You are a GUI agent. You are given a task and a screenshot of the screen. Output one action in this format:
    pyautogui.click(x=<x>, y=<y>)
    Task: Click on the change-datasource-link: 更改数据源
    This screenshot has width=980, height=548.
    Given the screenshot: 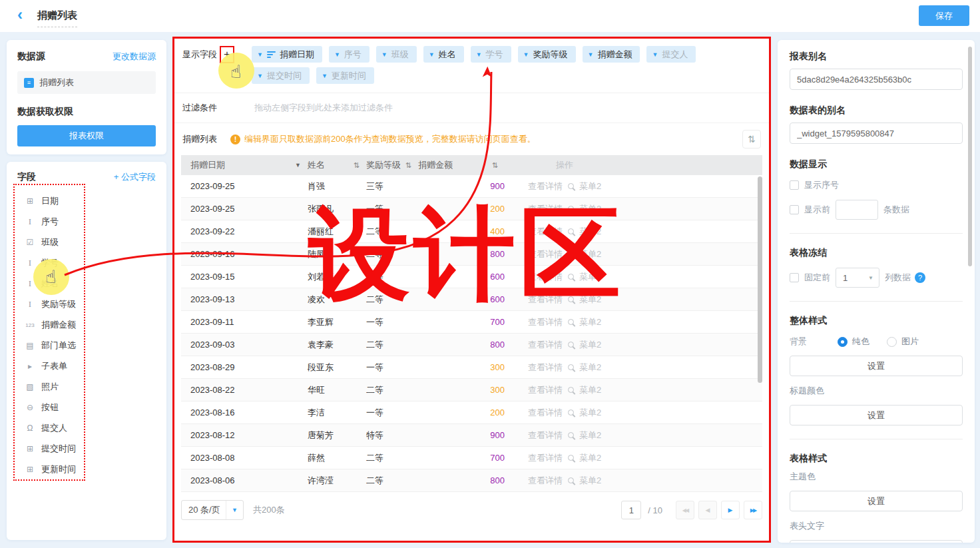 What is the action you would take?
    pyautogui.click(x=134, y=57)
    